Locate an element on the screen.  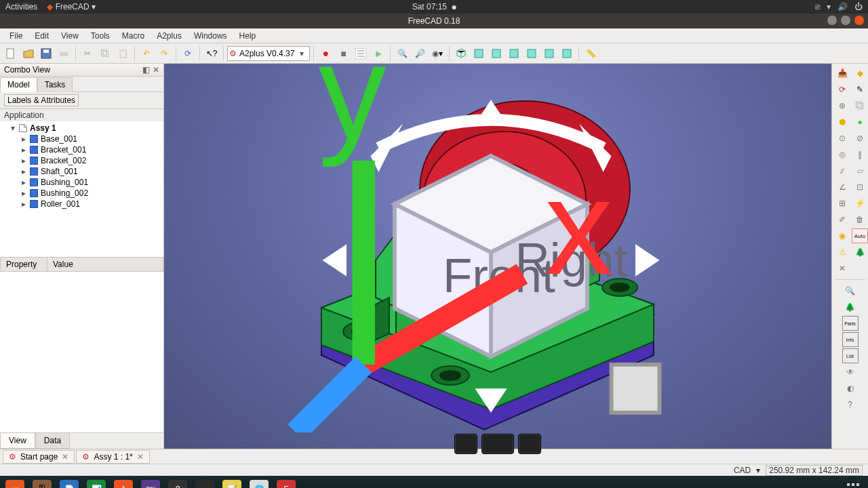
activities: Activities is located at coordinates (22, 7).